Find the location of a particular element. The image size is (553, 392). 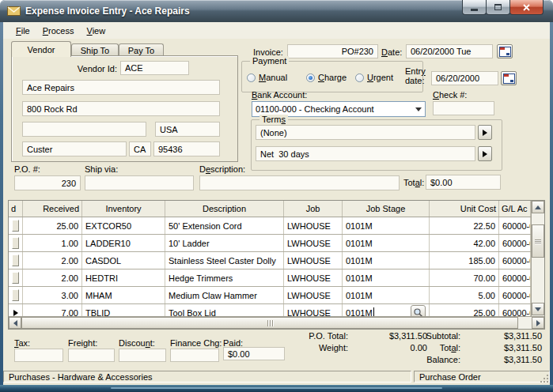

cell-unit-cost: 70.00 is located at coordinates (464, 278).